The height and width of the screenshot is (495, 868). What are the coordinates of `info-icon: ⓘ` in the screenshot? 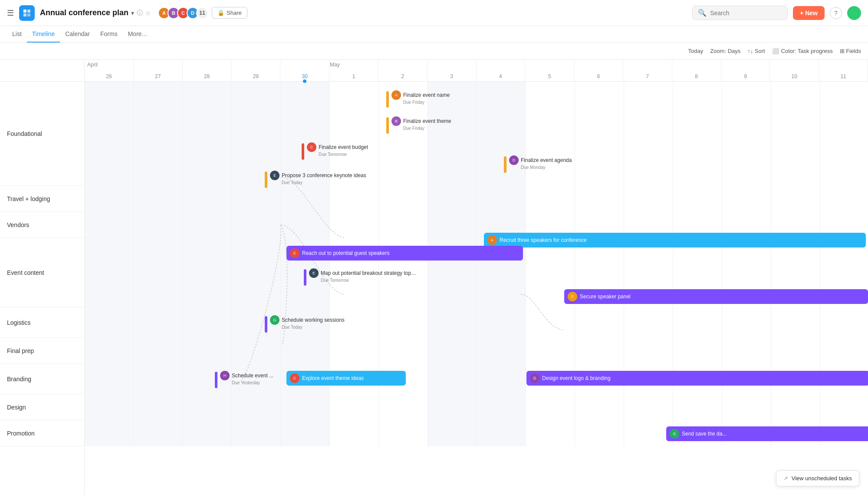 It's located at (140, 13).